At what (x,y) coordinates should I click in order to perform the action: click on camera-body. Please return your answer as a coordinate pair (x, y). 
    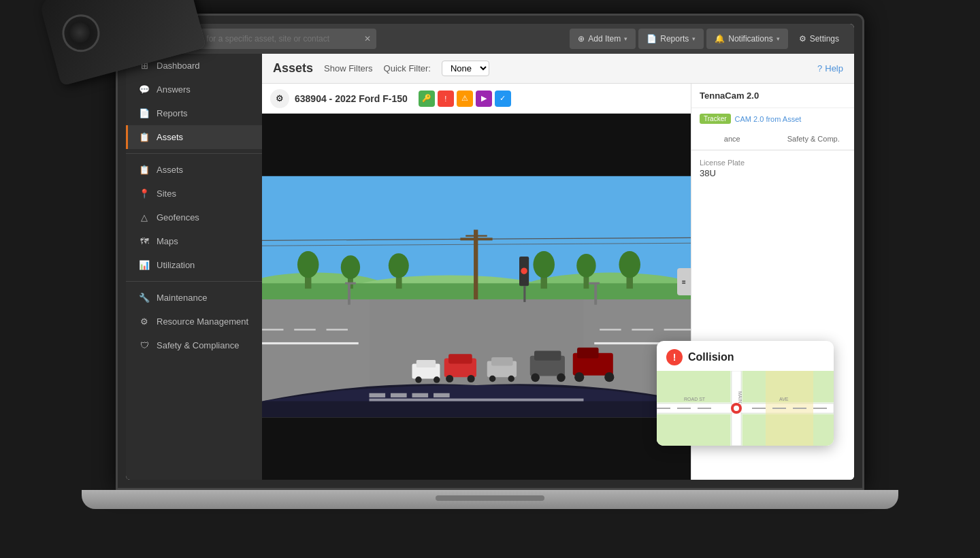
    Looking at the image, I should click on (122, 43).